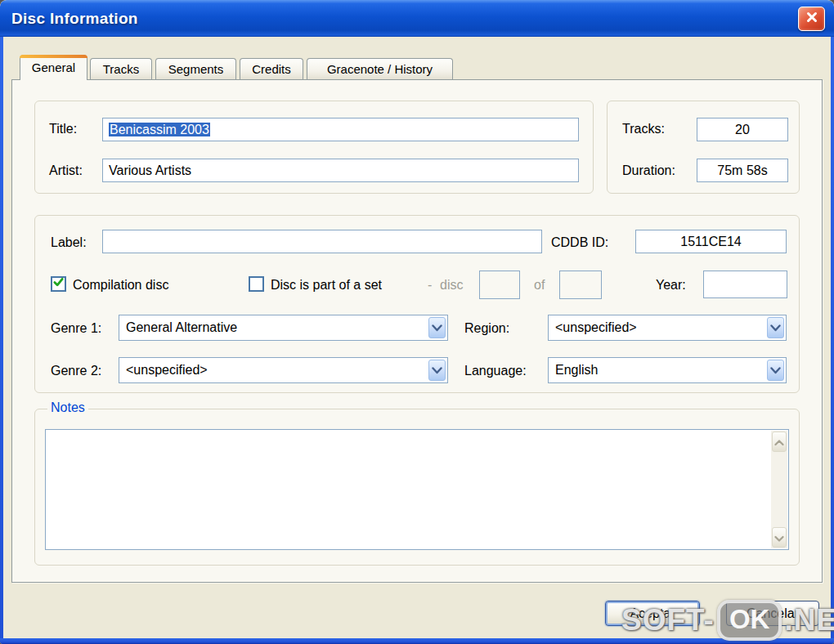 The height and width of the screenshot is (644, 834). What do you see at coordinates (379, 69) in the screenshot?
I see `tab-gracenote-label: Gracenote / History` at bounding box center [379, 69].